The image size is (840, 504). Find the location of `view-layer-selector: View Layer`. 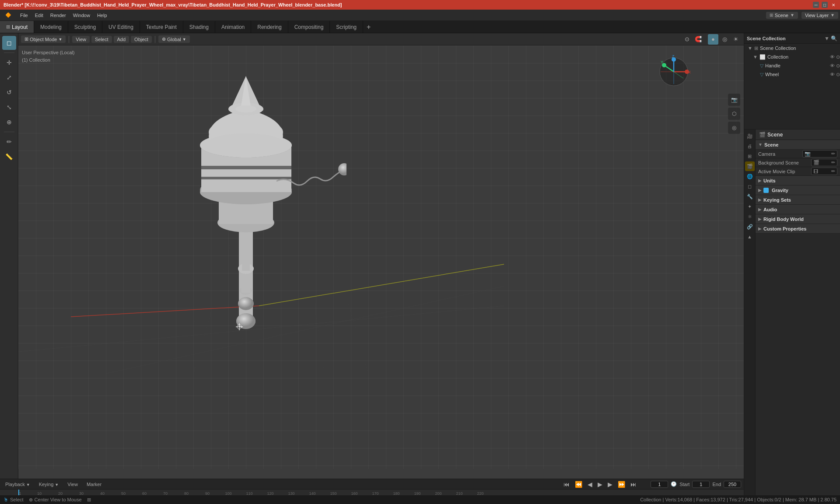

view-layer-selector: View Layer is located at coordinates (817, 15).